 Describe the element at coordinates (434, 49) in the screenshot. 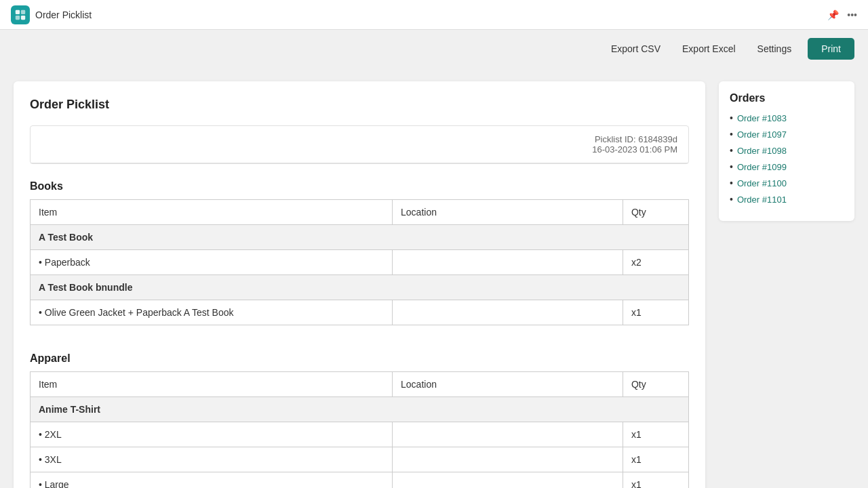

I see `toolbar: Export CSV Export Excel Settings Print` at that location.